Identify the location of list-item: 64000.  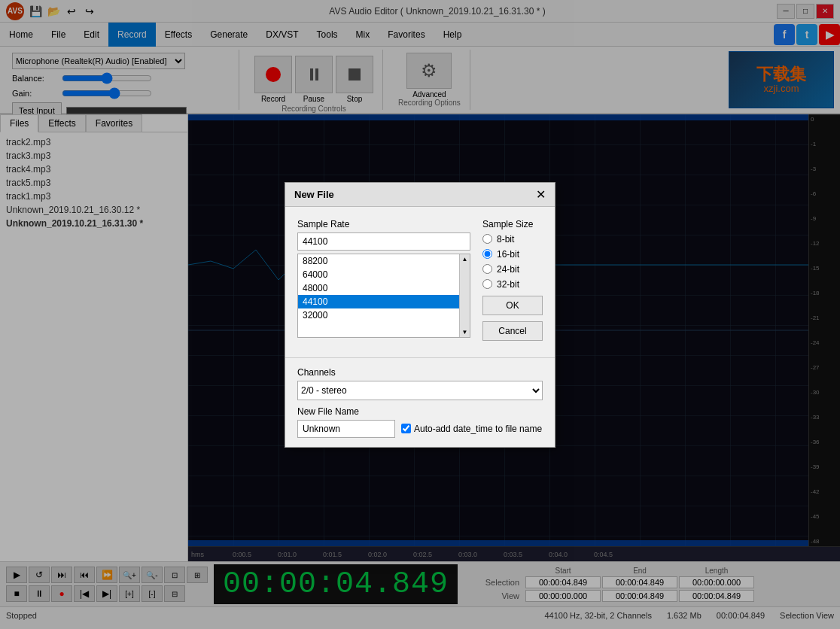
(379, 275).